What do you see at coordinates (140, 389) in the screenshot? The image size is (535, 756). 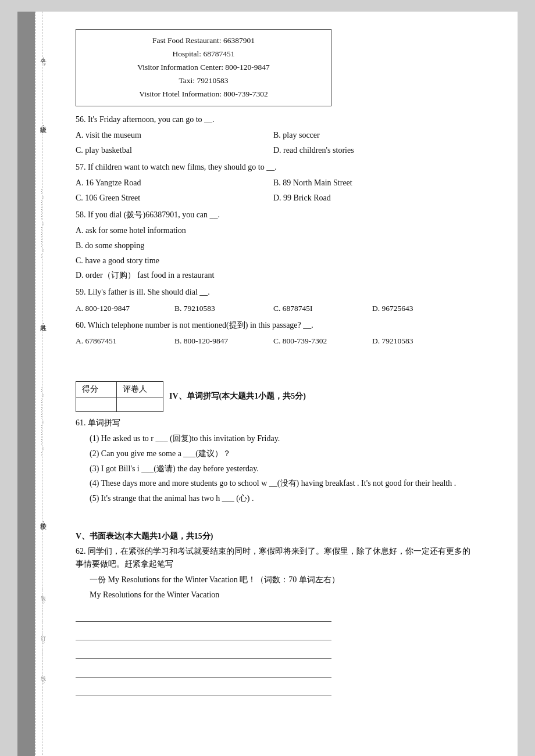 I see `reviewer-label: 评卷人` at bounding box center [140, 389].